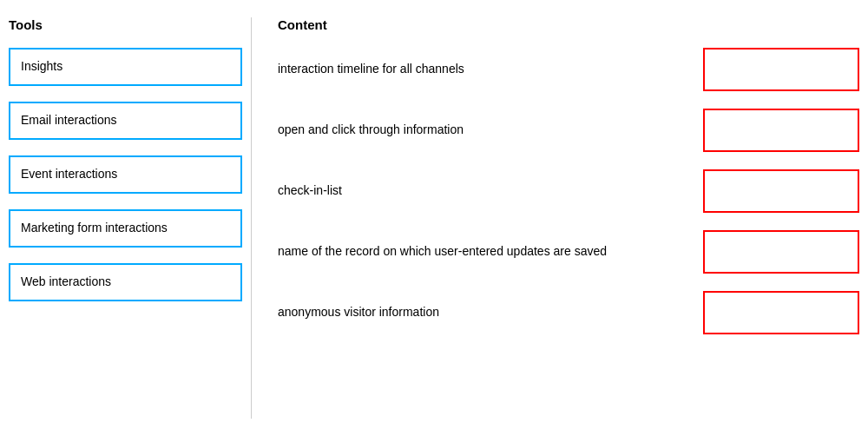 The image size is (868, 436). What do you see at coordinates (569, 69) in the screenshot?
I see `content-row-0: interaction timeline for all channels` at bounding box center [569, 69].